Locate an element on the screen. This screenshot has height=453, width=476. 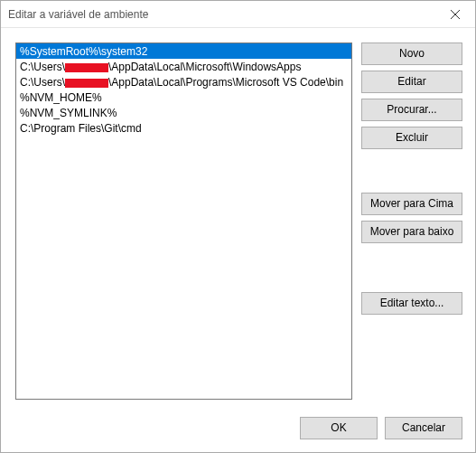
list-item: %SystemRoot%\system32 is located at coordinates (184, 51).